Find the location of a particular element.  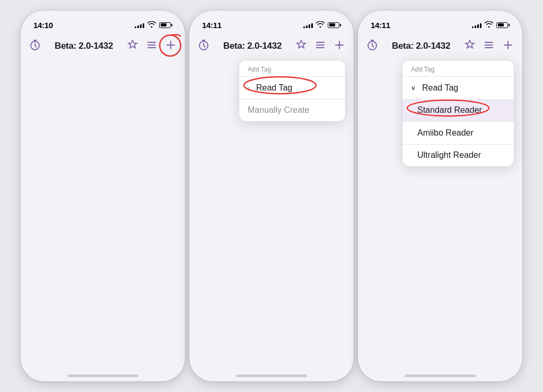

chevron-down-icon: ∨ is located at coordinates (414, 88).